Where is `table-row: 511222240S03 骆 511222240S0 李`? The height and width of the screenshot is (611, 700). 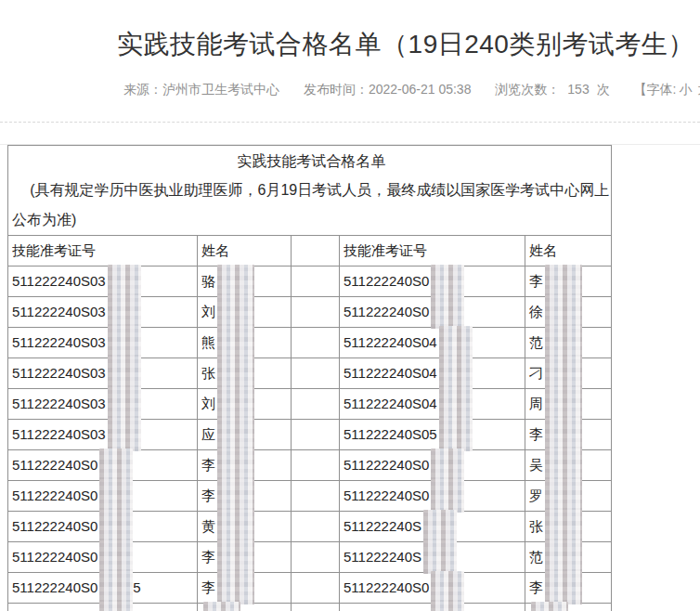 table-row: 511222240S03 骆 511222240S0 李 is located at coordinates (310, 282).